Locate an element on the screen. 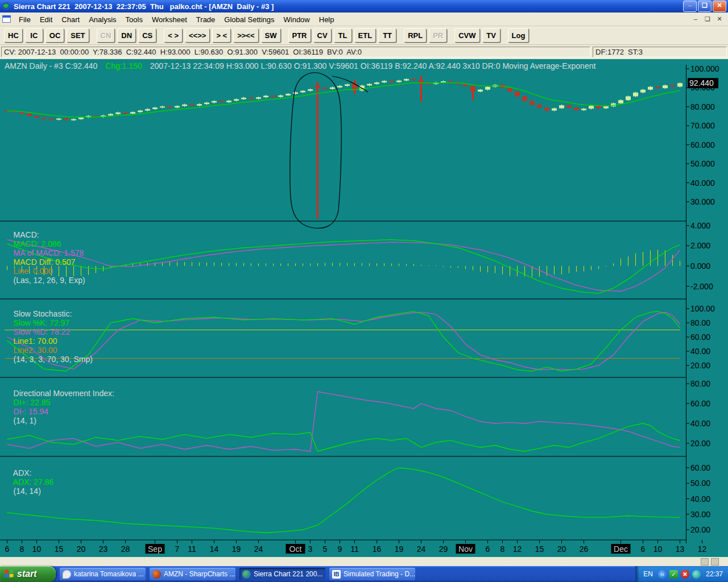  toolbar-button-cvw: CVW is located at coordinates (467, 35).